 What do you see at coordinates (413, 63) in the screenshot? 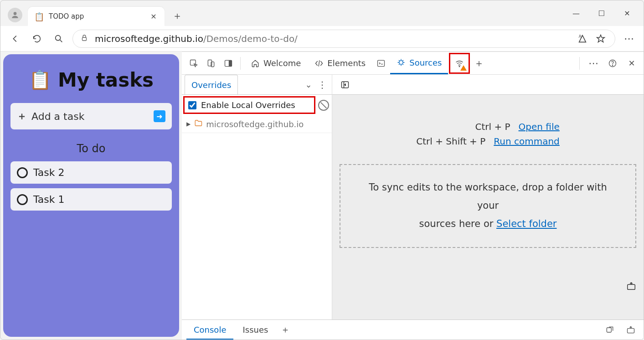
I see `devtools-tabbar: Welcome Elements Sources ＋ ⋯ ✕` at bounding box center [413, 63].